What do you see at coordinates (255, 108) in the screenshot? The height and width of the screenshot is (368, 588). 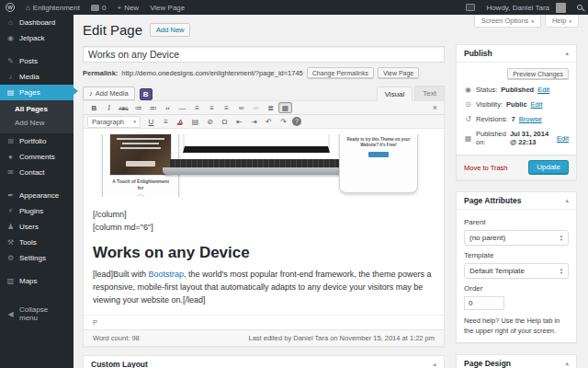 I see `remove-link-button: ∞` at bounding box center [255, 108].